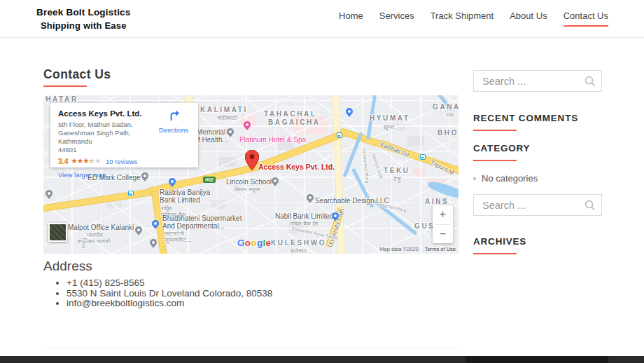 Image resolution: width=644 pixels, height=363 pixels. What do you see at coordinates (262, 294) in the screenshot?
I see `address-item: 5530 N Saint Louis Dr Loveland Colorado,…` at bounding box center [262, 294].